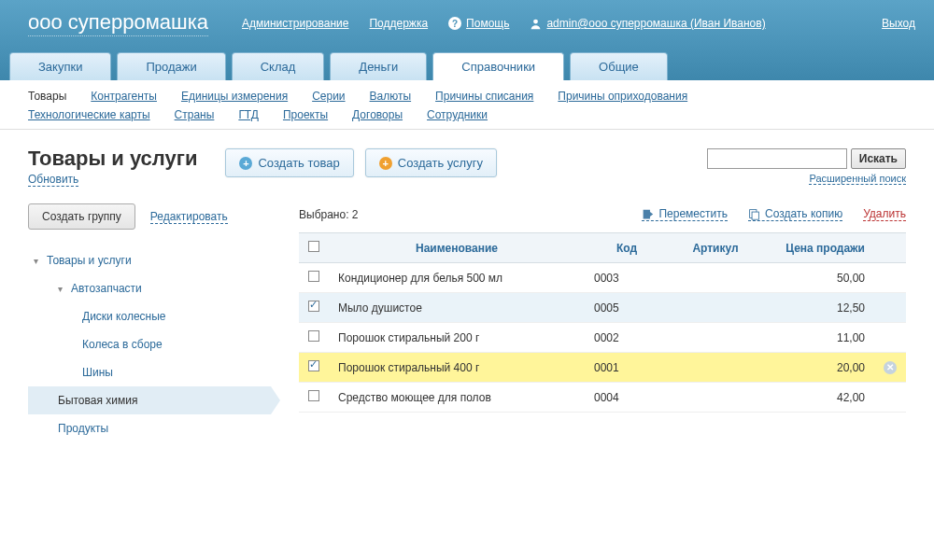 This screenshot has height=560, width=934. What do you see at coordinates (123, 96) in the screenshot?
I see `subnav-Контрагенты: Контрагенты` at bounding box center [123, 96].